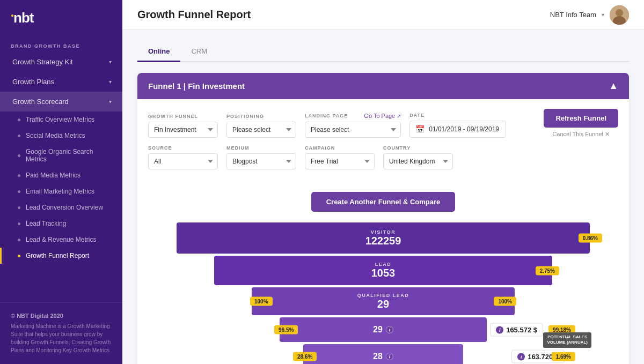 The height and width of the screenshot is (364, 644). I want to click on cancel-funnel-button: Cancel This Funnel ✕, so click(581, 134).